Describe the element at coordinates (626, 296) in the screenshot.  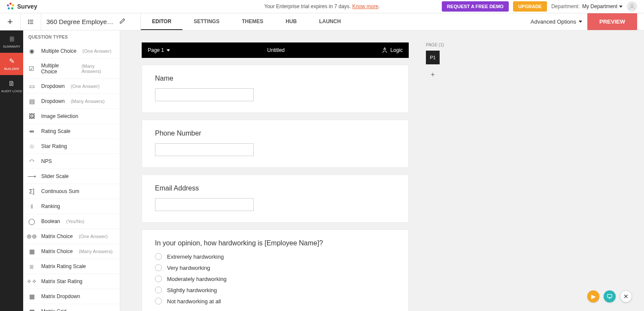
I see `fab-close: ✕` at that location.